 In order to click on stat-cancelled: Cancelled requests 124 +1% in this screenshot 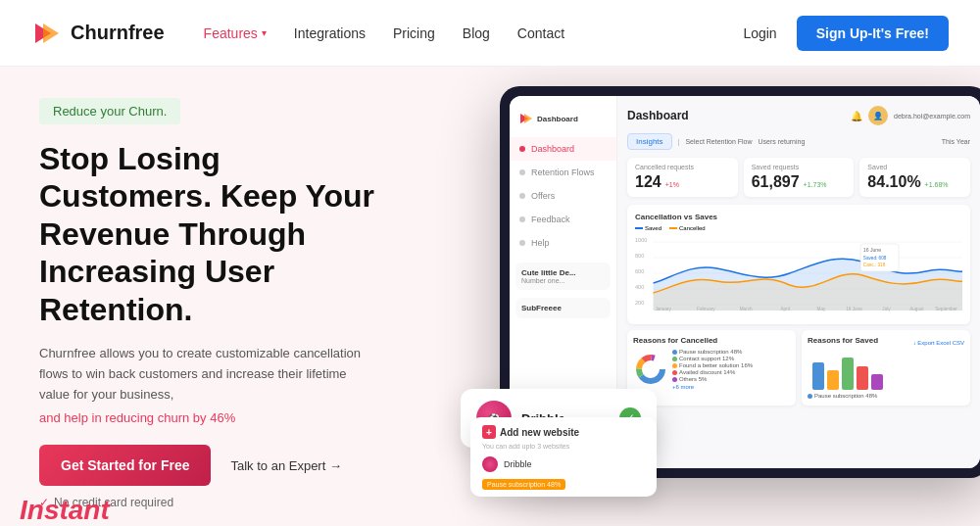, I will do `click(682, 177)`.